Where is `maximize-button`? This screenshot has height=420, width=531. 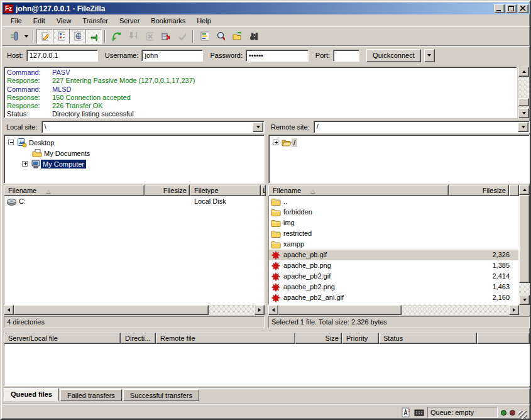 maximize-button is located at coordinates (512, 9).